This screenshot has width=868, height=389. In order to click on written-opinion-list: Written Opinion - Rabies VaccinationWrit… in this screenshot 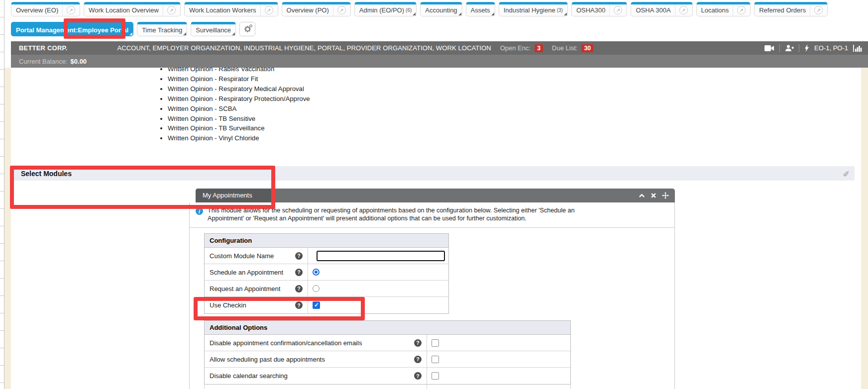, I will do `click(234, 103)`.